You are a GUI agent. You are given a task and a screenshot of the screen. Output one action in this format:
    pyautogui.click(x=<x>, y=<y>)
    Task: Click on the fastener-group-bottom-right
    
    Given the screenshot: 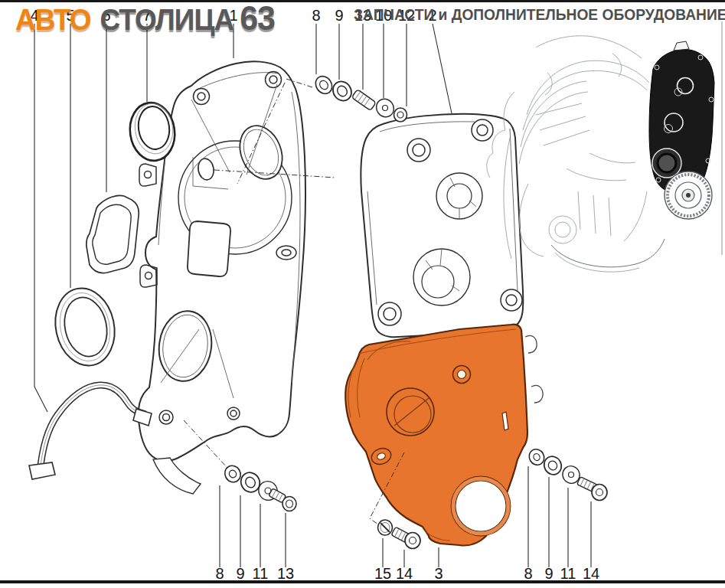 What is the action you would take?
    pyautogui.click(x=567, y=473)
    